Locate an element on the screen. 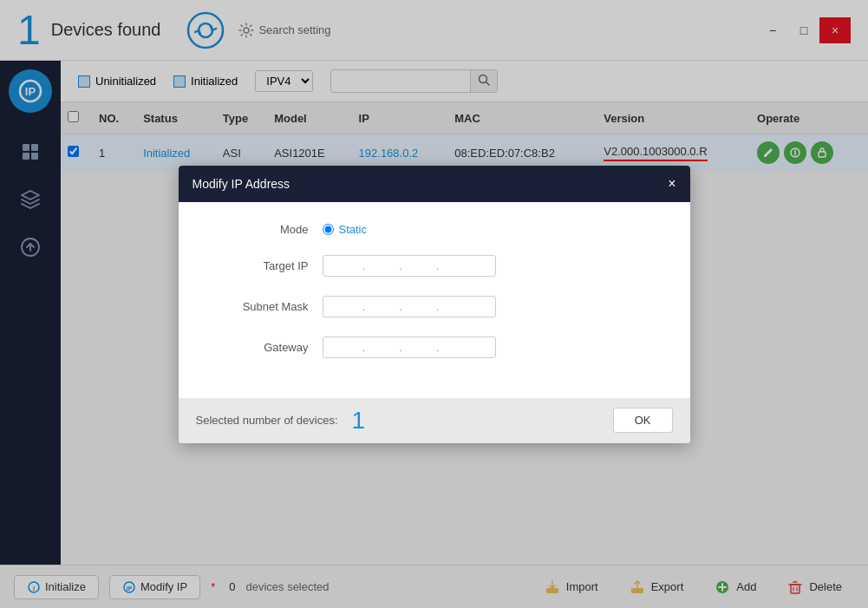 The width and height of the screenshot is (868, 608). target-ip-input-group: . . . is located at coordinates (409, 265).